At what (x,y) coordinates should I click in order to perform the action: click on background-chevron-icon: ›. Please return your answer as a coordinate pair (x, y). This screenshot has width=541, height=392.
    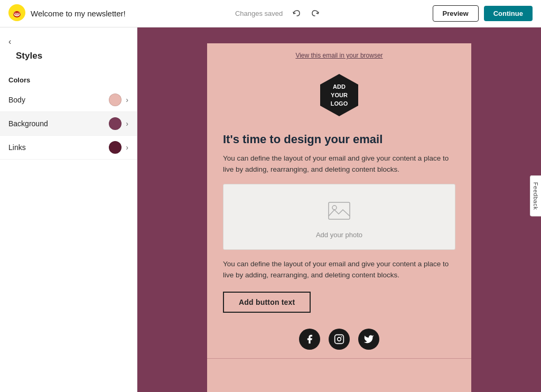
    Looking at the image, I should click on (127, 124).